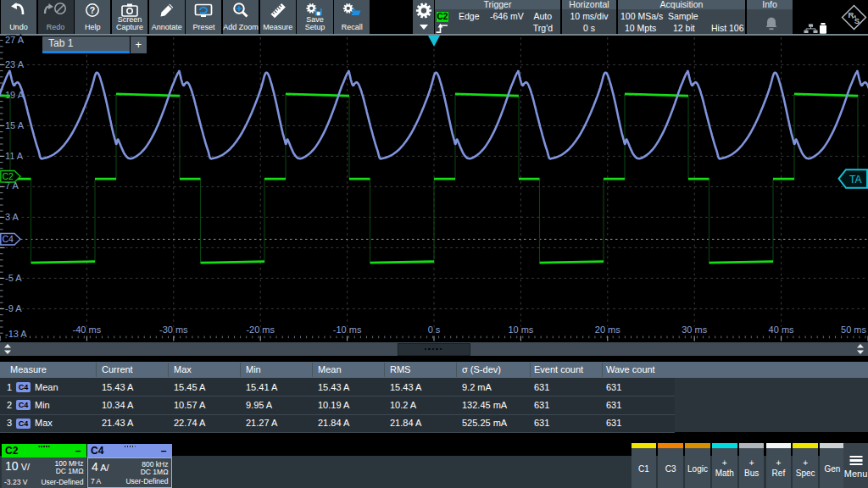 This screenshot has height=488, width=868. Describe the element at coordinates (782, 330) in the screenshot. I see `svg-text: 40 ms` at that location.